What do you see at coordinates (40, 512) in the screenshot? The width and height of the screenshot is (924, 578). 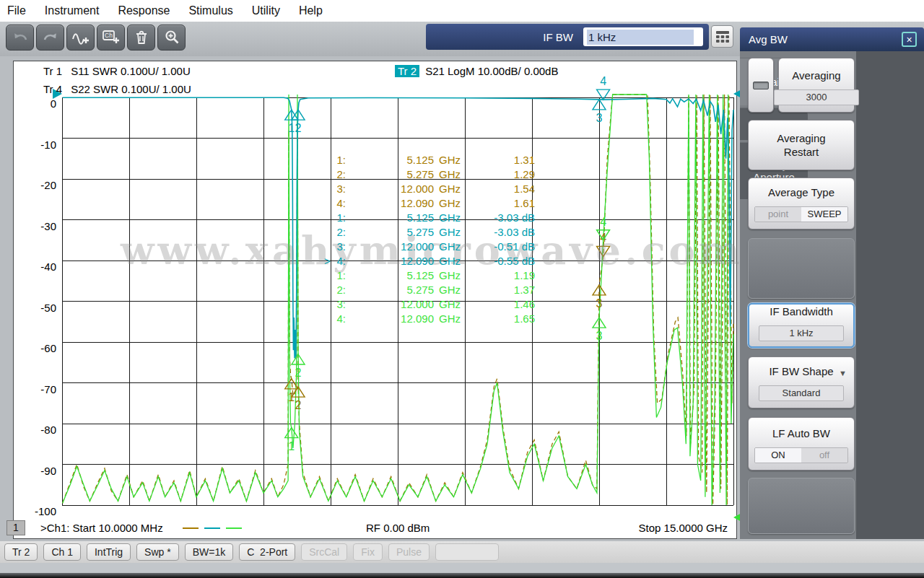 I see `y-tick-label: -100` at bounding box center [40, 512].